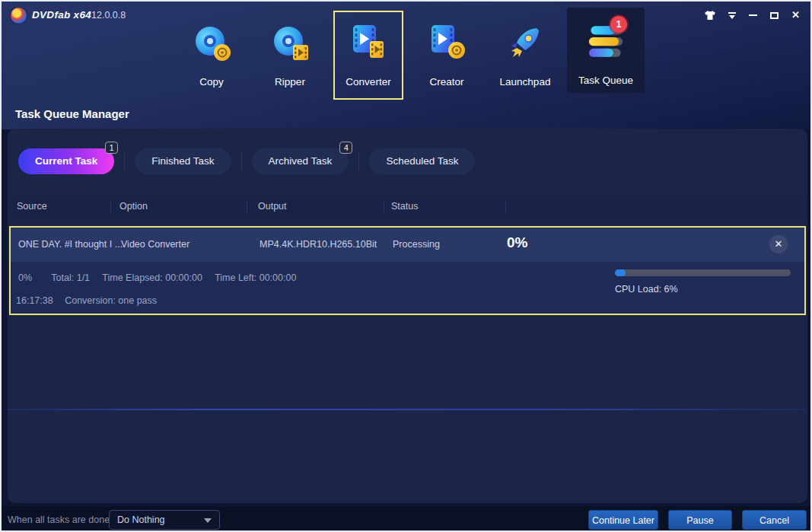  What do you see at coordinates (208, 521) in the screenshot?
I see `chevron-down-icon` at bounding box center [208, 521].